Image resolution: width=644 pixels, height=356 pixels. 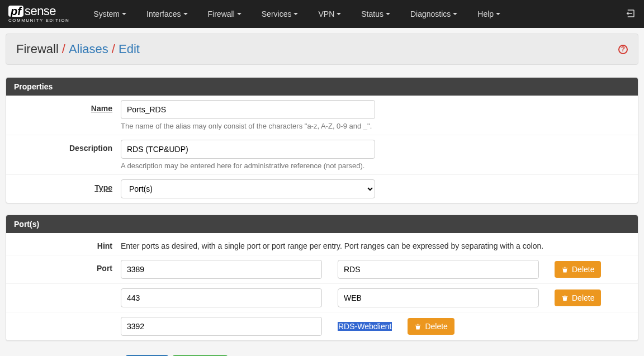 I want to click on type-label: Type, so click(x=68, y=186).